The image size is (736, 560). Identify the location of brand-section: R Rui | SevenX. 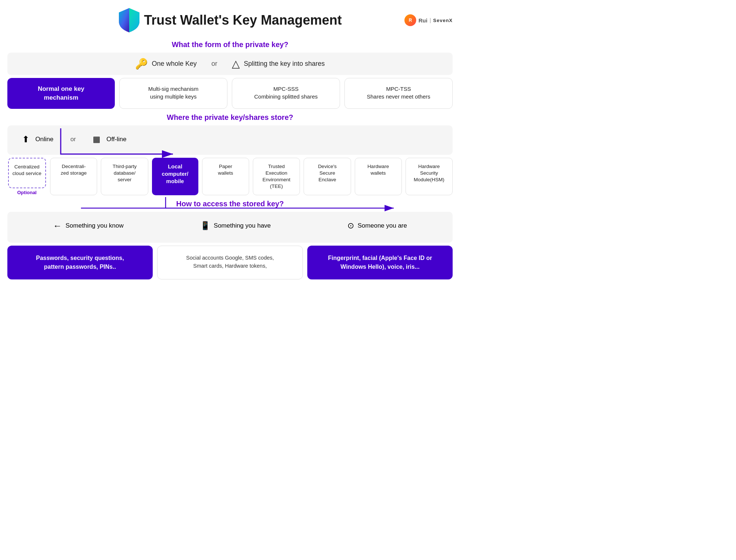
(428, 20).